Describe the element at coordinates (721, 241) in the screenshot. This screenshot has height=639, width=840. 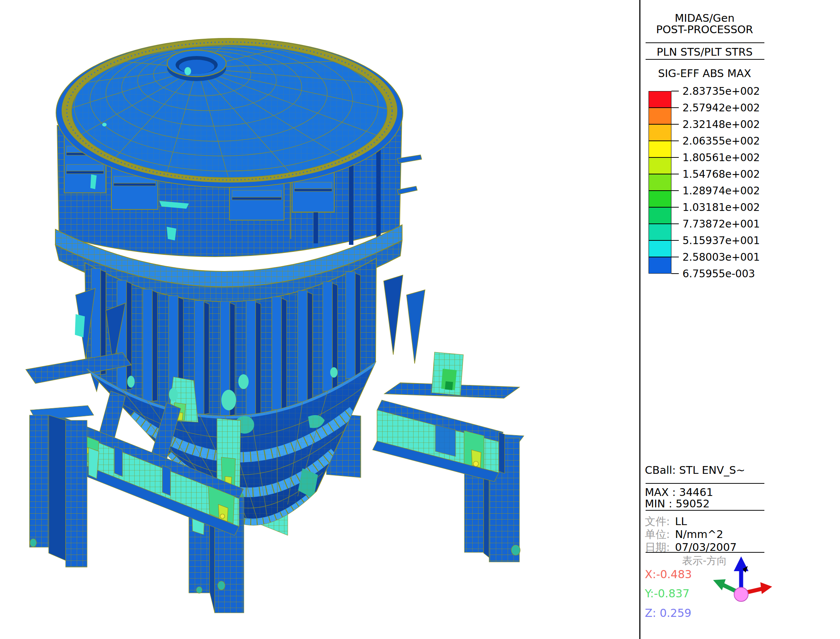
I see `legend-value: 5.15937e+001` at that location.